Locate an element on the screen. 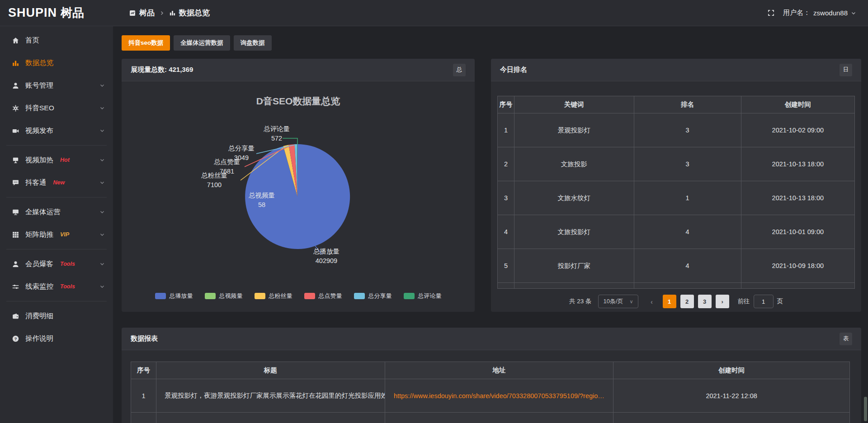 The height and width of the screenshot is (423, 868). video-link: https://www.iesdouyin.com/share/video/70… is located at coordinates (499, 396).